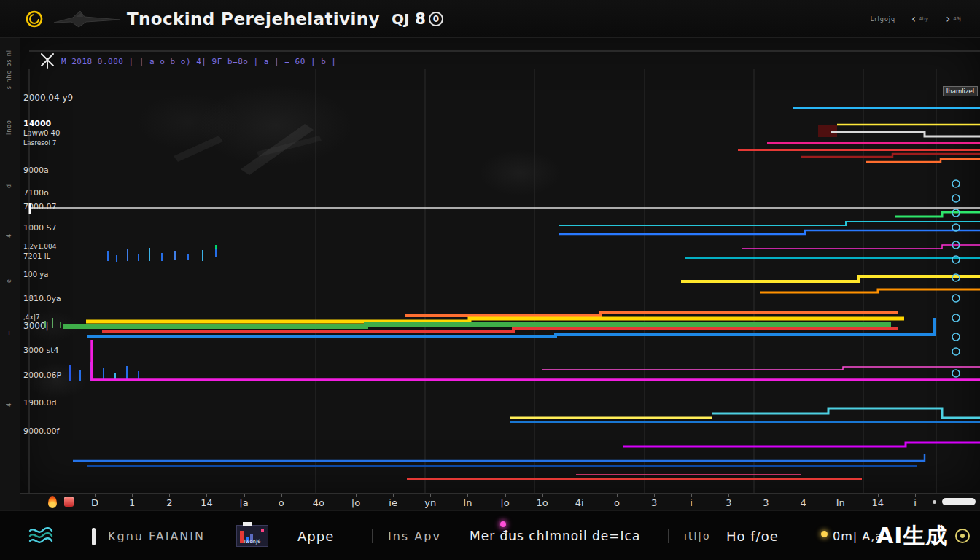 This screenshot has width=980, height=560. I want to click on sidebar-label: e, so click(9, 281).